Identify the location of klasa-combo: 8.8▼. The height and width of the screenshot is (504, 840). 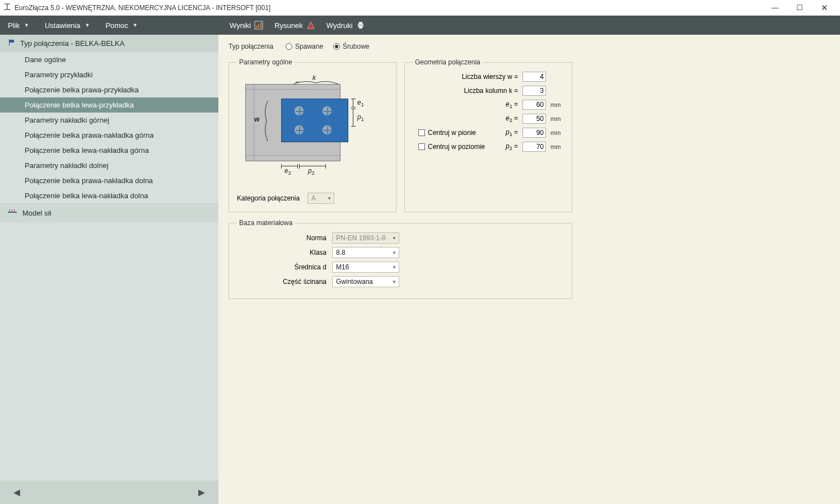
(366, 253).